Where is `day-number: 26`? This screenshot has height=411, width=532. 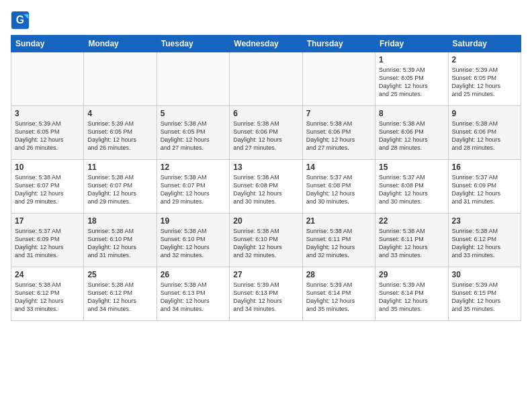 day-number: 26 is located at coordinates (193, 275).